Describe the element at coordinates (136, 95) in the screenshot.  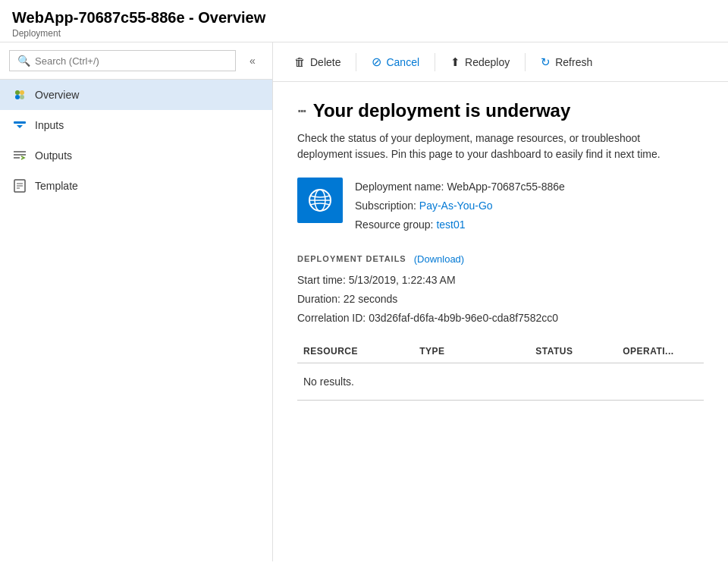
I see `sidebar-item-overview: Overview` at that location.